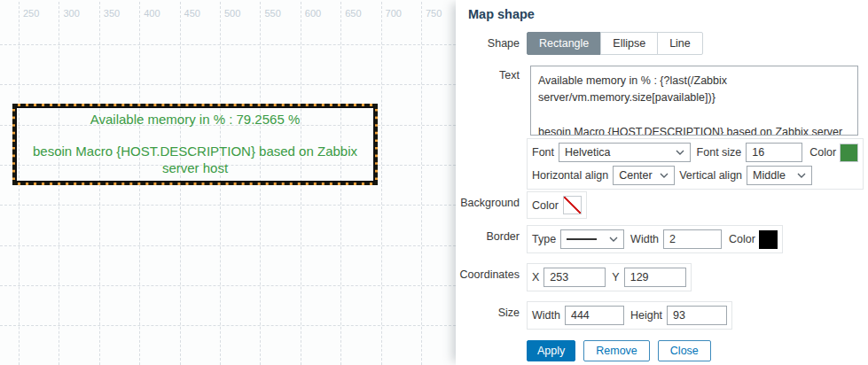 This screenshot has width=868, height=365. What do you see at coordinates (774, 152) in the screenshot?
I see `font-size-input` at bounding box center [774, 152].